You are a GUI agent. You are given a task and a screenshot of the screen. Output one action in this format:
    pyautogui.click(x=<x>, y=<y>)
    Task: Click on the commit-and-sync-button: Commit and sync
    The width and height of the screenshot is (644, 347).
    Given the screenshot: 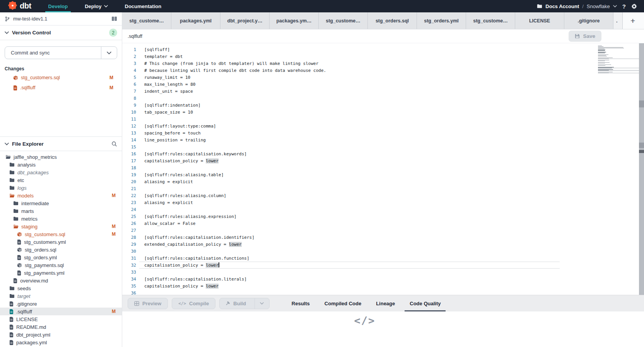 What is the action you would take?
    pyautogui.click(x=61, y=53)
    